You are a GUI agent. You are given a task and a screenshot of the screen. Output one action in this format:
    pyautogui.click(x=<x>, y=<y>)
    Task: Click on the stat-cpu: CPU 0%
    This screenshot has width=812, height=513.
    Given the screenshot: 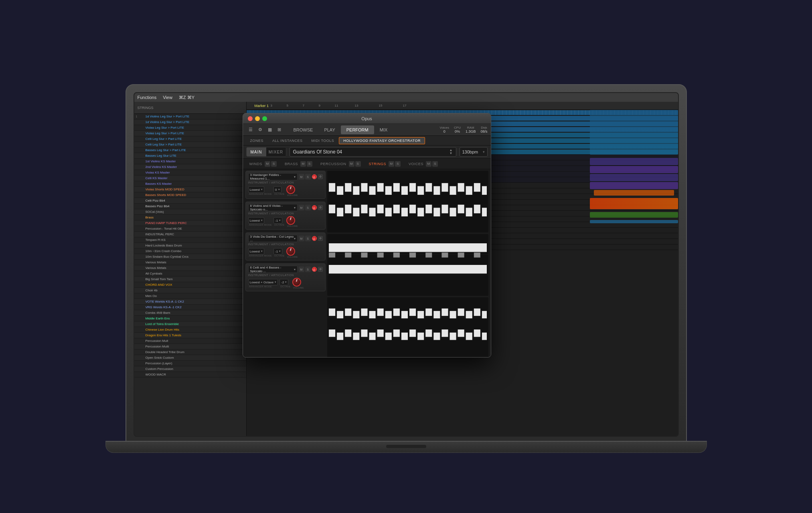 What is the action you would take?
    pyautogui.click(x=457, y=130)
    